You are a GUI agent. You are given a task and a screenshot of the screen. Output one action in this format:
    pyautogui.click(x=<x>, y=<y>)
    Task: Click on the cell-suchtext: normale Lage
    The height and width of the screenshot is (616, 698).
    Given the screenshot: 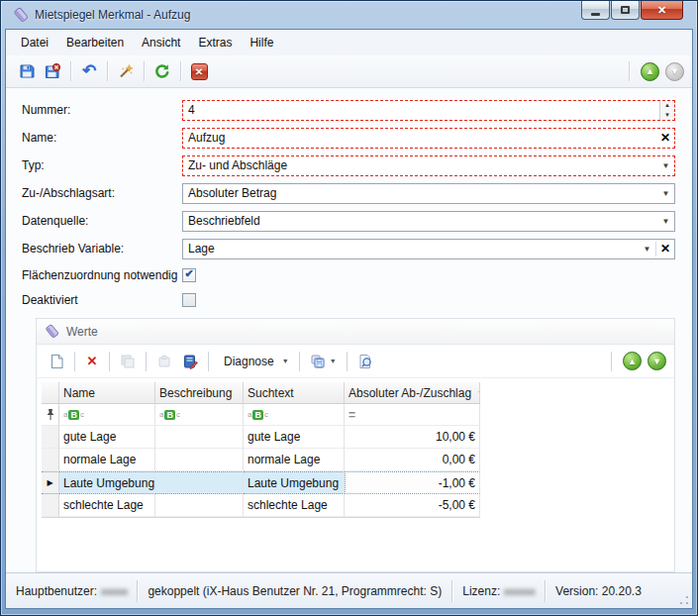 What is the action you would take?
    pyautogui.click(x=294, y=460)
    